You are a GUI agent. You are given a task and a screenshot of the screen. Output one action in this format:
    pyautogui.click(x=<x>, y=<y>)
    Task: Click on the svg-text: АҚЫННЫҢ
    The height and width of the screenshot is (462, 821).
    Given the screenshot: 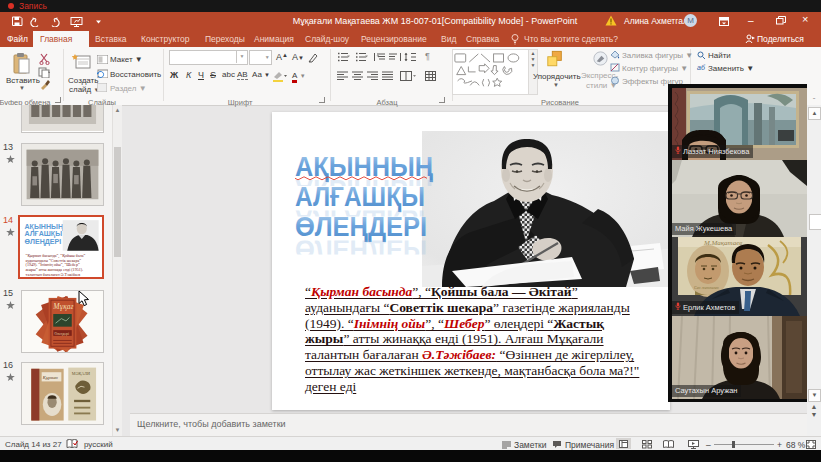 What is the action you would take?
    pyautogui.click(x=44, y=227)
    